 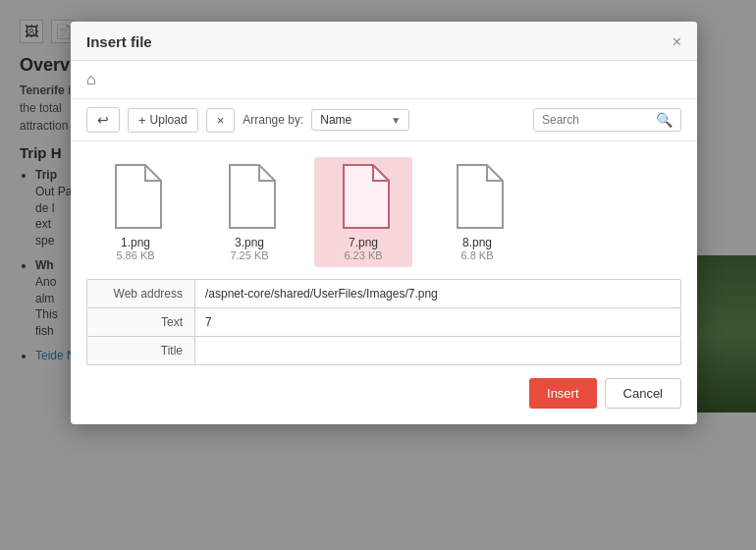 What do you see at coordinates (91, 79) in the screenshot?
I see `home-icon: ⌂` at bounding box center [91, 79].